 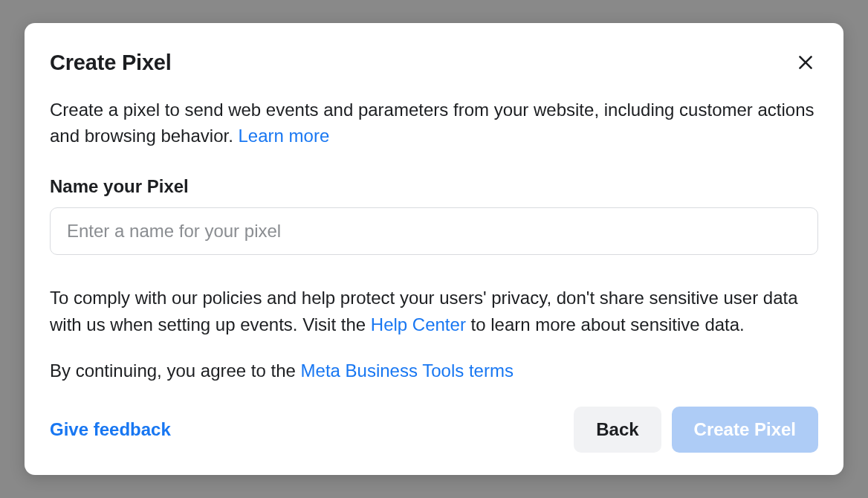 What do you see at coordinates (434, 187) in the screenshot?
I see `pixel-name-label: Name your Pixel` at bounding box center [434, 187].